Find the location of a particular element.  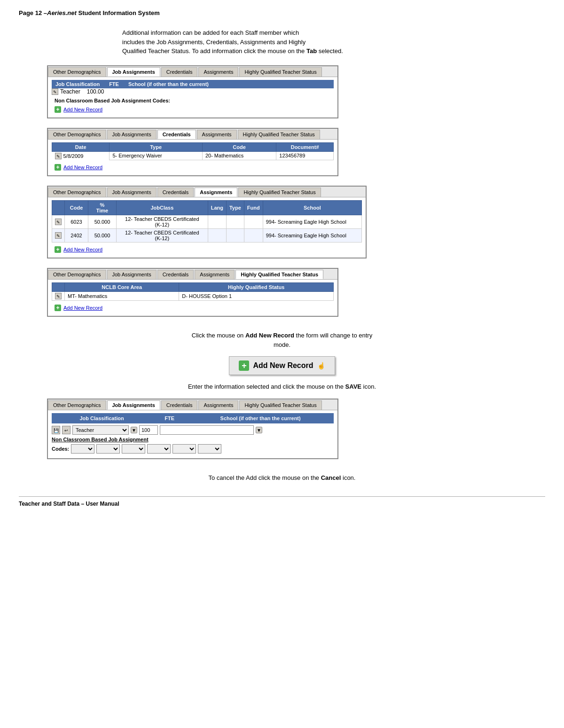

a2-jobclass: 12- Teacher CBEDS Certificated(K-12) is located at coordinates (163, 236).